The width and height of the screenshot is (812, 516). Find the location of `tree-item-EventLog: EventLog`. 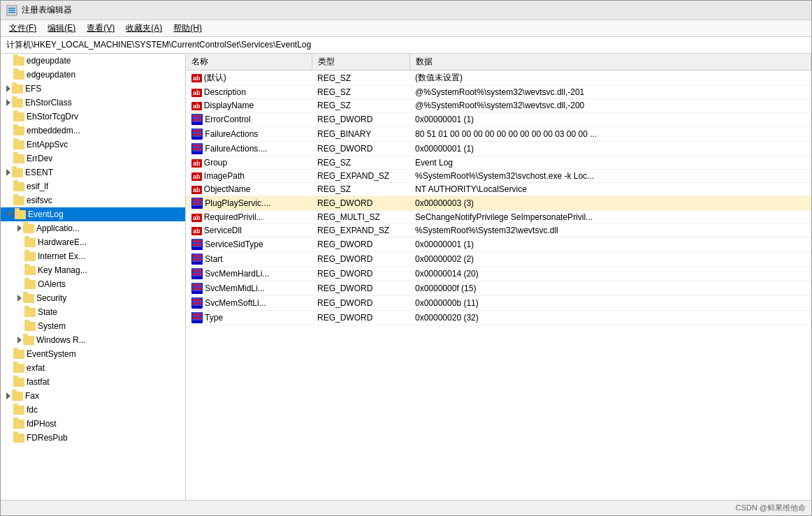

tree-item-EventLog: EventLog is located at coordinates (93, 214).